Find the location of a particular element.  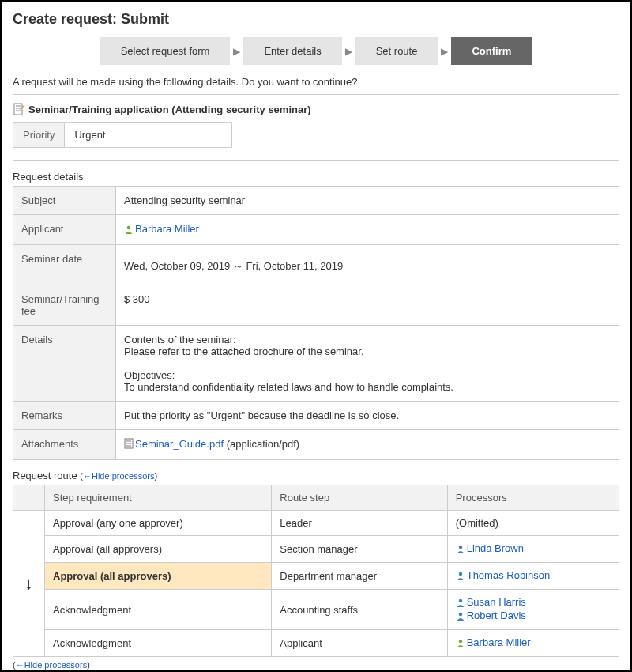

processor-link: Linda Brown is located at coordinates (495, 549).